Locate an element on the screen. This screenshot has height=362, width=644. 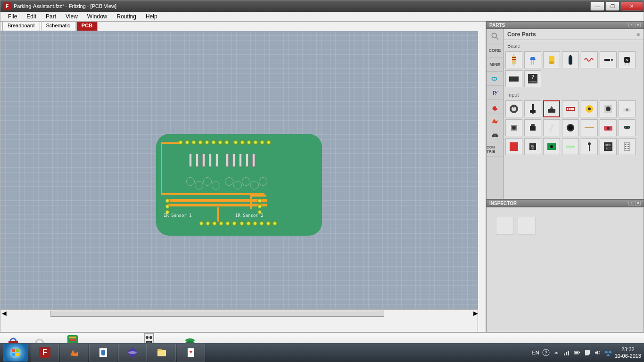
task-eclipse is located at coordinates (132, 353).